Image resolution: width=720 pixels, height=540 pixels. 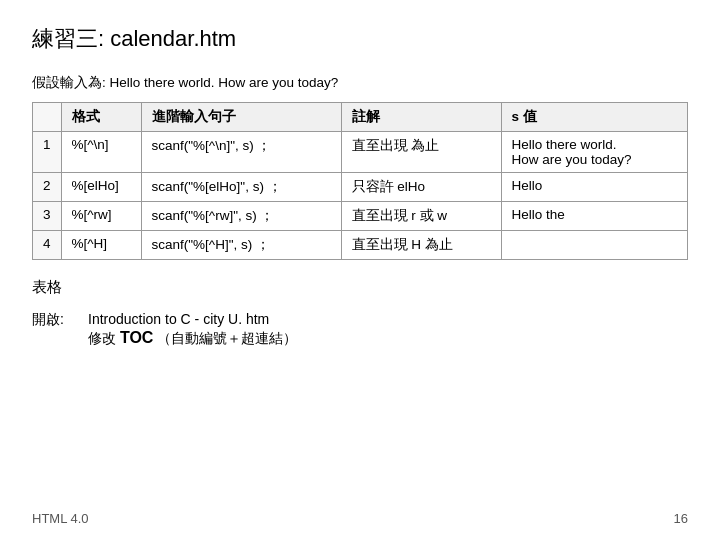 I want to click on open-line2-suffix: （自動編號＋超連結）, so click(x=227, y=338).